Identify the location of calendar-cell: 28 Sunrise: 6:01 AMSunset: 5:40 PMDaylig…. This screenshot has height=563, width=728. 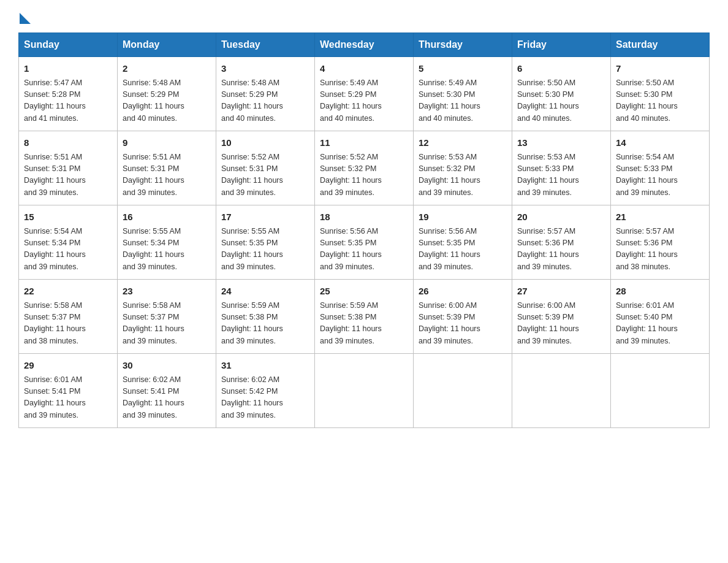
(661, 316).